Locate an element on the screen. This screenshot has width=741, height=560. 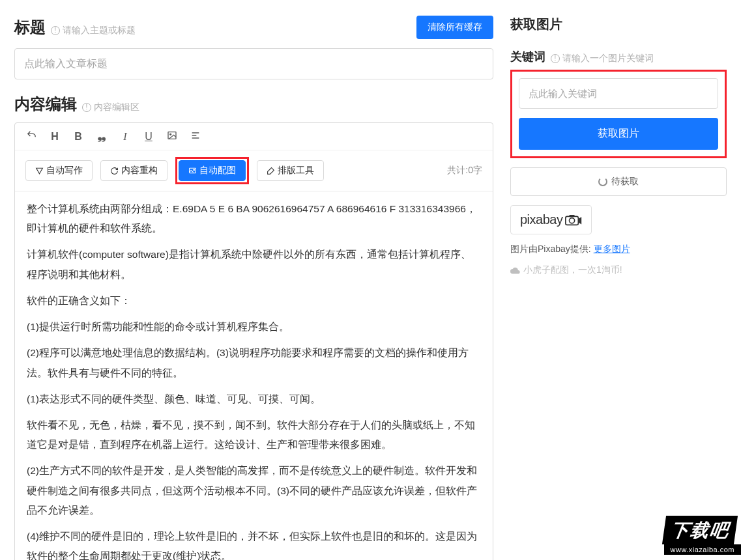
editor-paragraph: 软件的正确含义如下： is located at coordinates (254, 301).